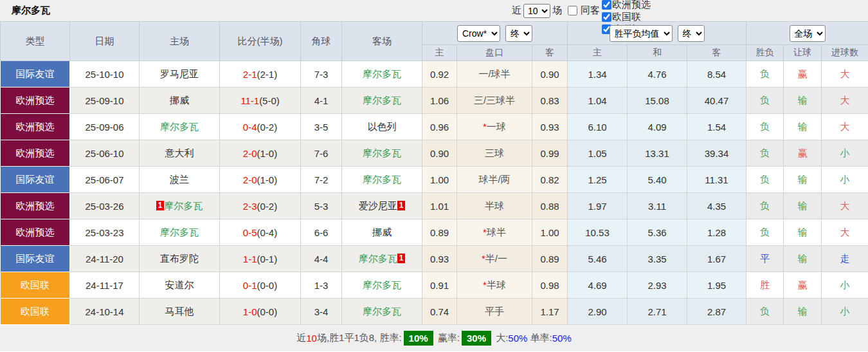 This screenshot has height=352, width=868. What do you see at coordinates (382, 232) in the screenshot?
I see `away-team-name: 挪威` at bounding box center [382, 232].